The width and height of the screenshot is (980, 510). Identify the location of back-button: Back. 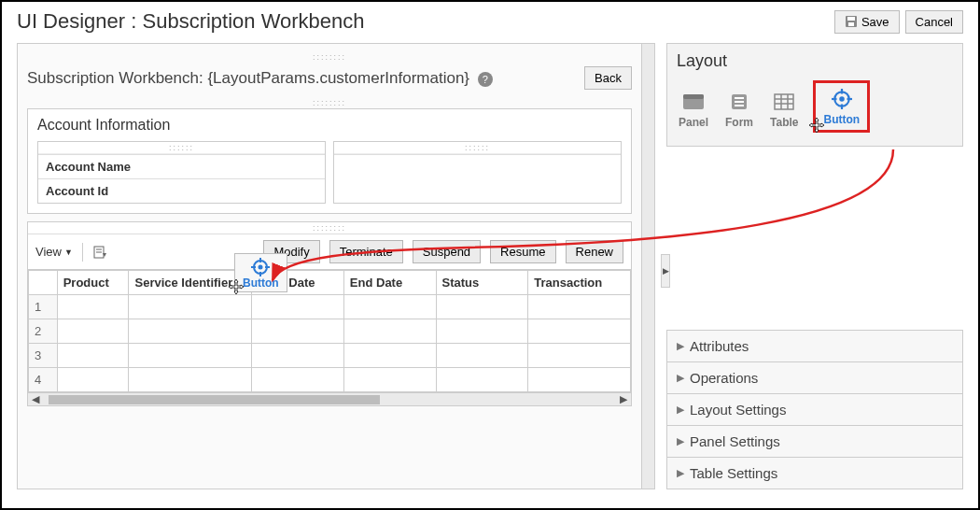
(609, 78).